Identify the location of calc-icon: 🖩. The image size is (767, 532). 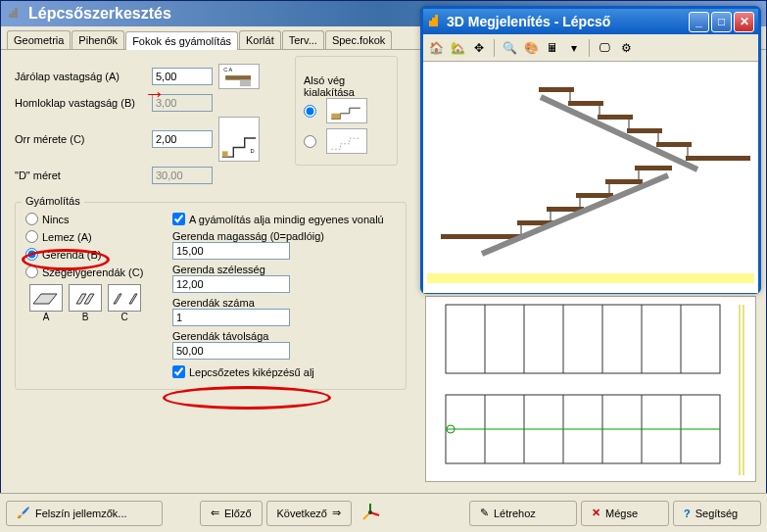
(552, 48).